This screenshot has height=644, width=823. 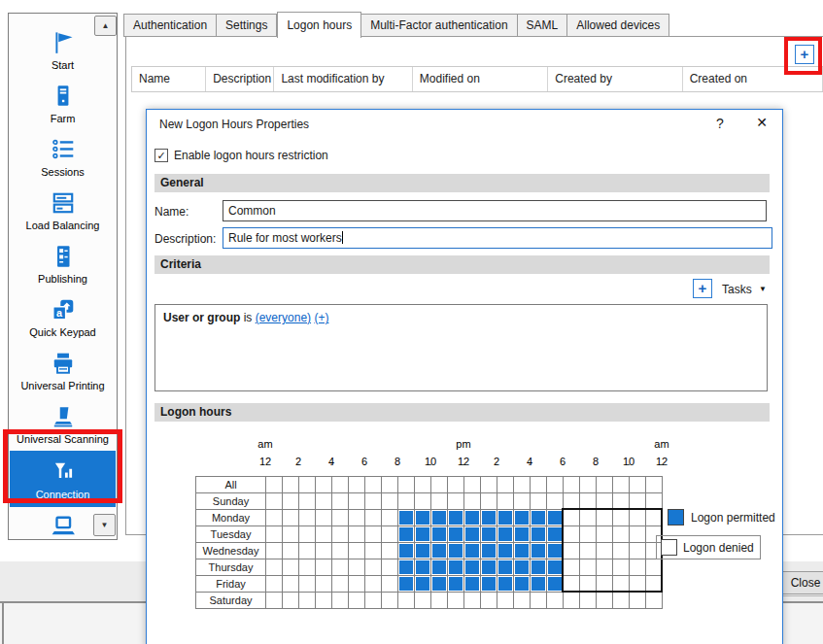 I want to click on tab-logon-hours: Logon hours, so click(x=319, y=25).